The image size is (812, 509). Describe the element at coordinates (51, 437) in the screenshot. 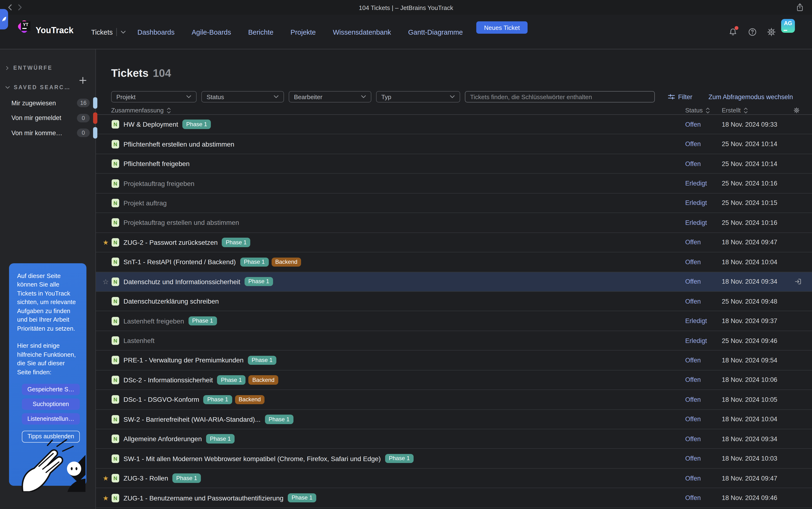

I see `dismiss-tips-button: Tipps ausblenden` at that location.